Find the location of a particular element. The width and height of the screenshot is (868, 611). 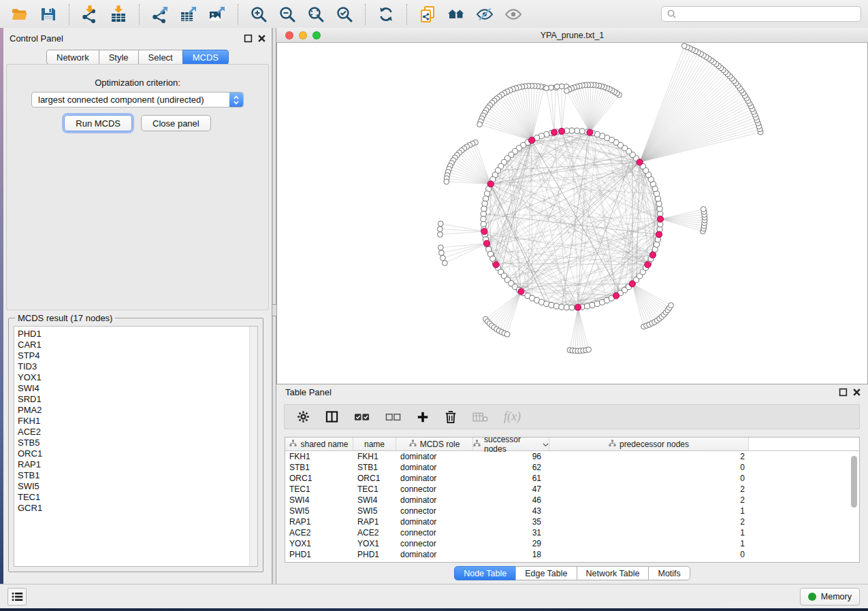

clone-network-icon is located at coordinates (428, 14).